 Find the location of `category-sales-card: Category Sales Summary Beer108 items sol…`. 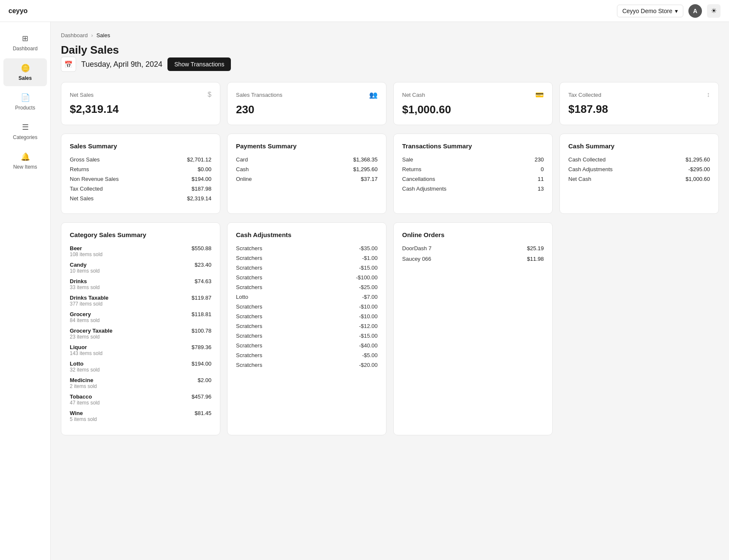

category-sales-card: Category Sales Summary Beer108 items sol… is located at coordinates (140, 329).